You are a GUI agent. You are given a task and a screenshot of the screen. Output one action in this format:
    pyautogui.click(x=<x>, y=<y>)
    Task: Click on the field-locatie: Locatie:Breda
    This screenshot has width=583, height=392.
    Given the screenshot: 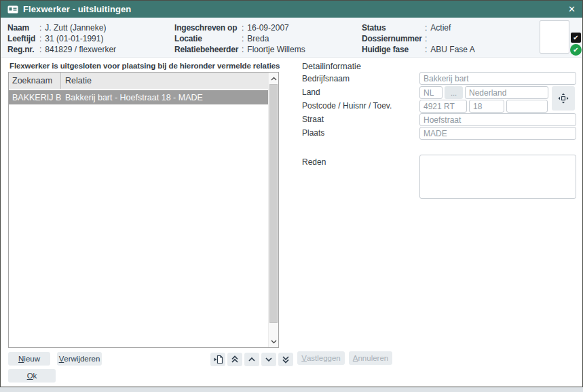 What is the action you would take?
    pyautogui.click(x=240, y=39)
    